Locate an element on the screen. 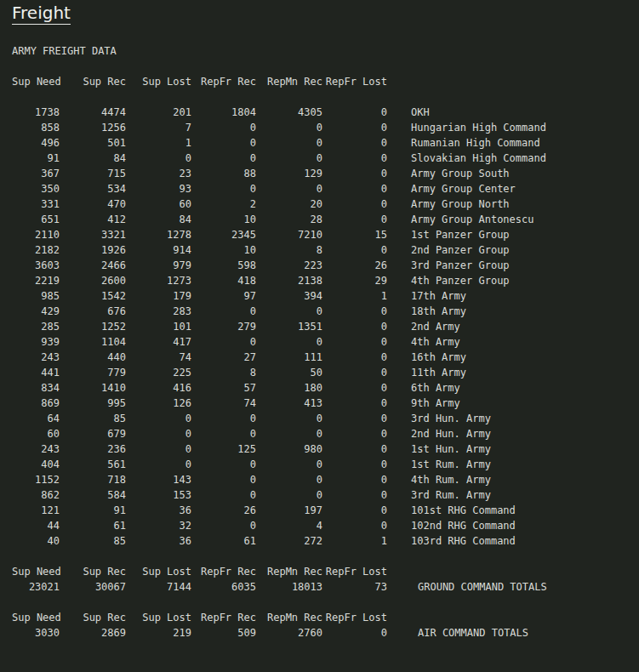 Image resolution: width=639 pixels, height=672 pixels. freight-tab-title: Freight is located at coordinates (41, 14).